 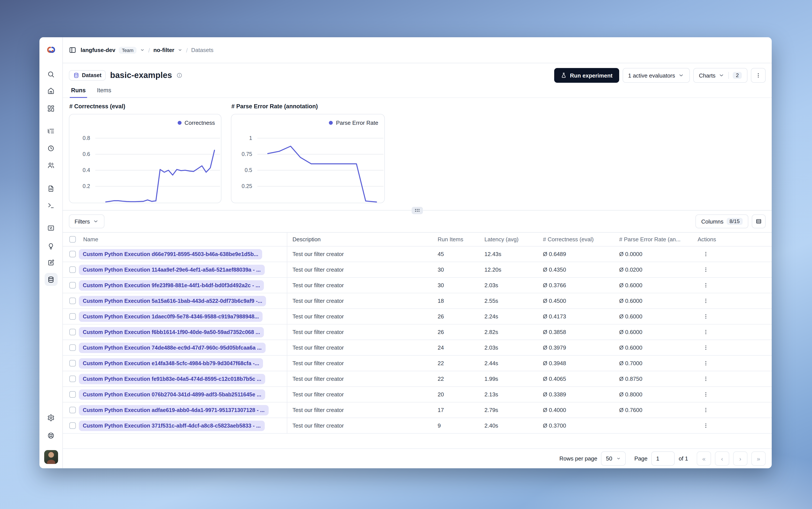 What do you see at coordinates (587, 75) in the screenshot?
I see `run-experiment-button: Run experiment` at bounding box center [587, 75].